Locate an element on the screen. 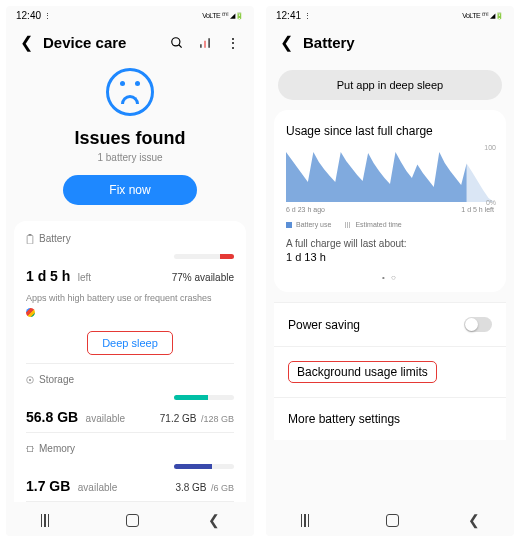 This screenshot has width=522, height=542. more-icon: ⋮ is located at coordinates (233, 43).